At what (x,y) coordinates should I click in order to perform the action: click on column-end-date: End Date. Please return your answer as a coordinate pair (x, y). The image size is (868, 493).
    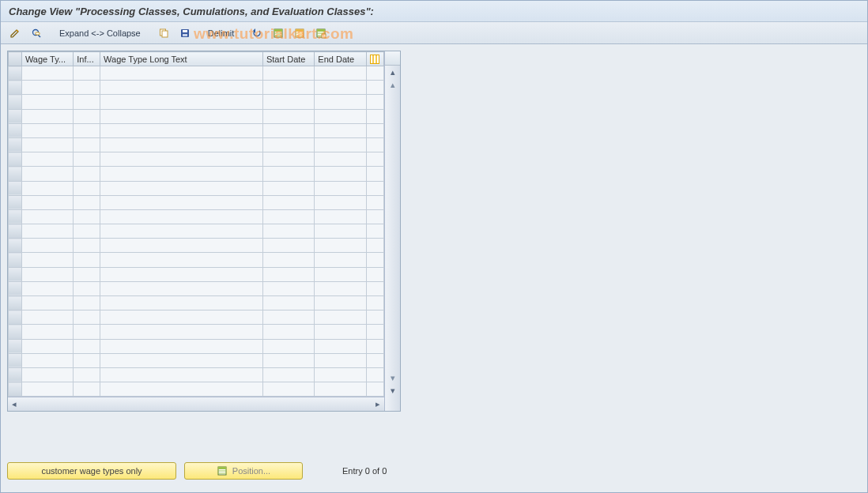
    Looking at the image, I should click on (340, 59).